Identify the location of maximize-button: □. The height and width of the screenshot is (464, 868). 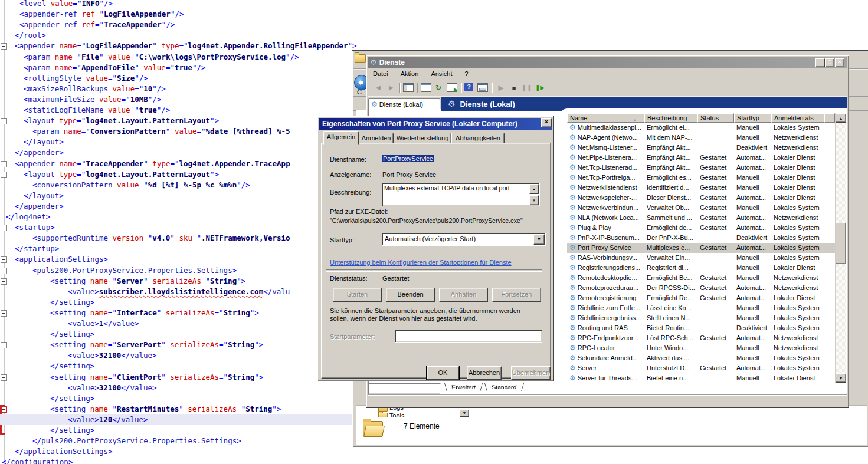
(830, 62).